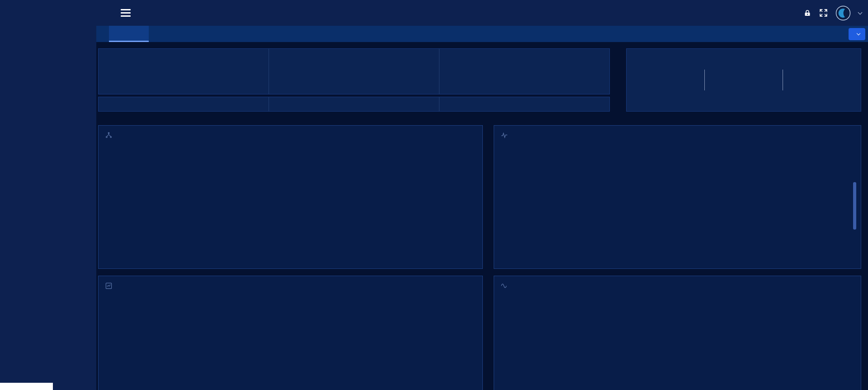  Describe the element at coordinates (291, 213) in the screenshot. I see `branch-bar-chart` at that location.